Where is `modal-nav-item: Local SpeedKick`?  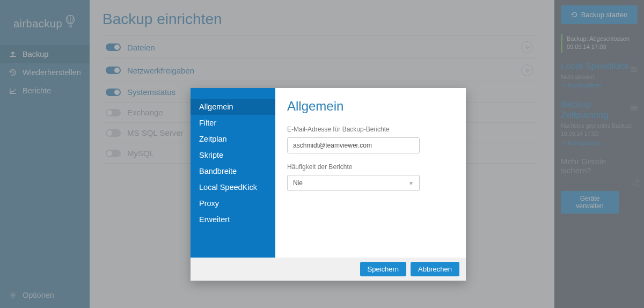 modal-nav-item: Local SpeedKick is located at coordinates (233, 187).